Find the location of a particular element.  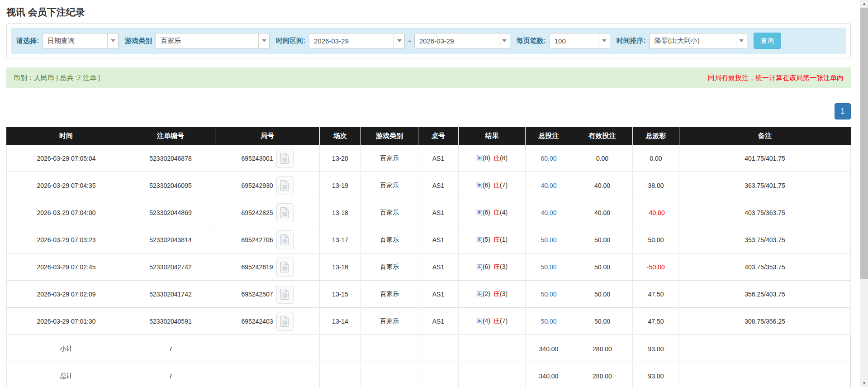

result-player-score: (8) is located at coordinates (487, 158).